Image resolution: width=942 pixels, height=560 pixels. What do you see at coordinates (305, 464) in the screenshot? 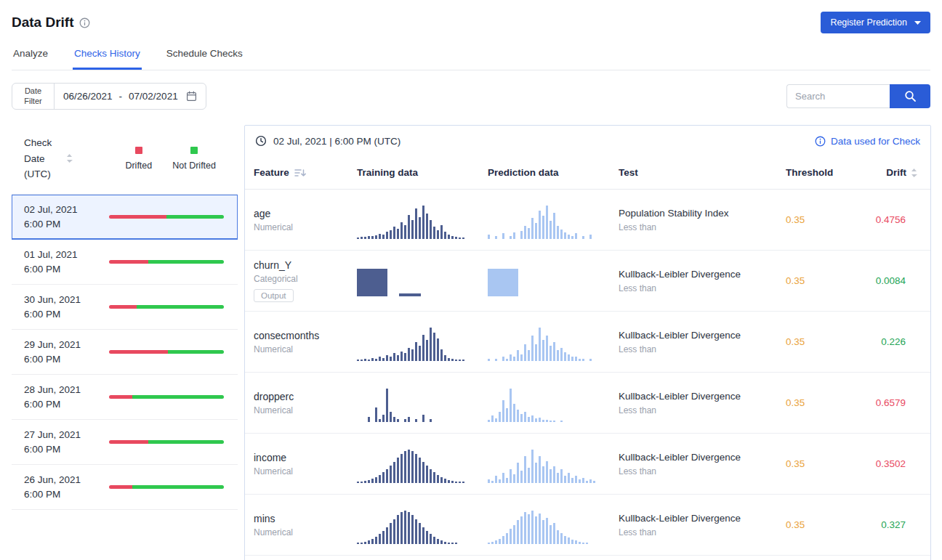
I see `feature-cell: incomeNumerical` at bounding box center [305, 464].